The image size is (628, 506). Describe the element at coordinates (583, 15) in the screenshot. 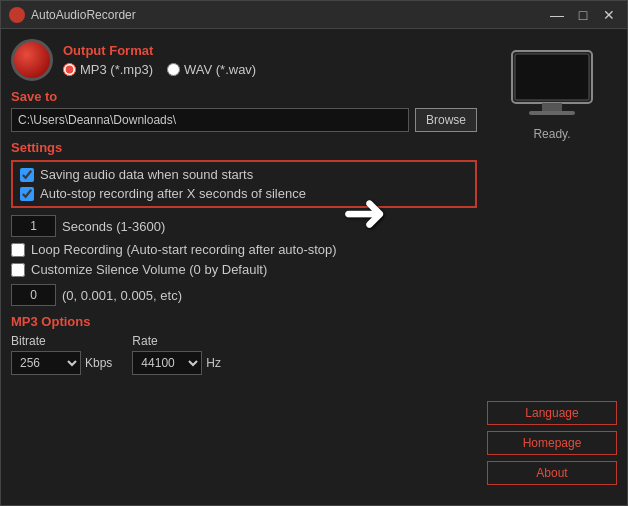

I see `maximize-button: □` at that location.